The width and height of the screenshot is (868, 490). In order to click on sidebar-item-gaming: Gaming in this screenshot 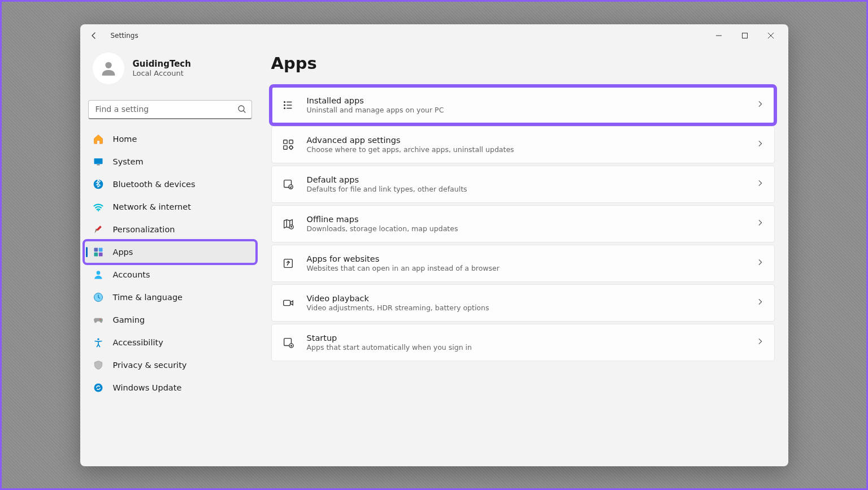, I will do `click(170, 320)`.